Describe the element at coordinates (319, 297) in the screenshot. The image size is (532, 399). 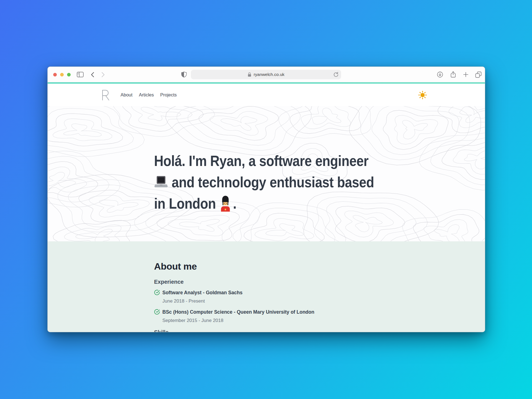
I see `experience-item: Software Analyst - Goldman Sachs June 20…` at that location.